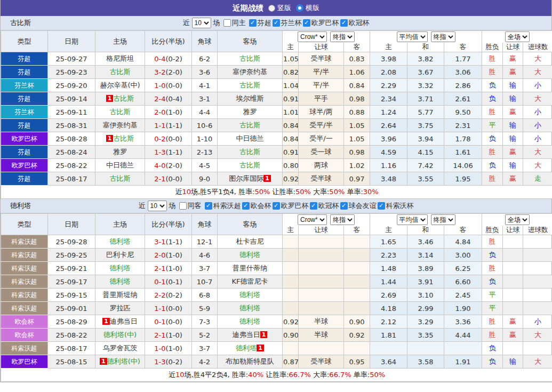 Image resolution: width=552 pixels, height=392 pixels. I want to click on away-team-cell: 布加勒斯特星队, so click(250, 362).